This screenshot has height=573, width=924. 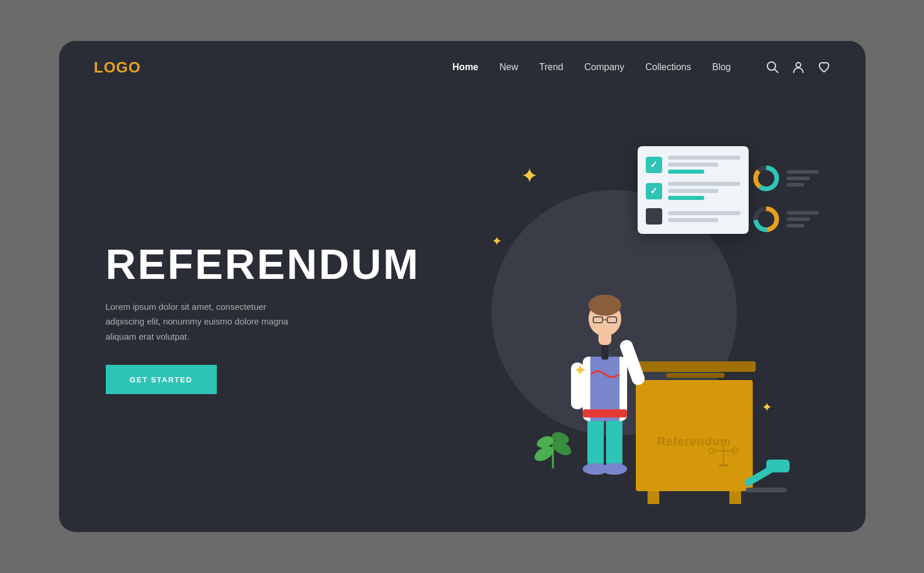 What do you see at coordinates (465, 67) in the screenshot?
I see `nav-home: Home` at bounding box center [465, 67].